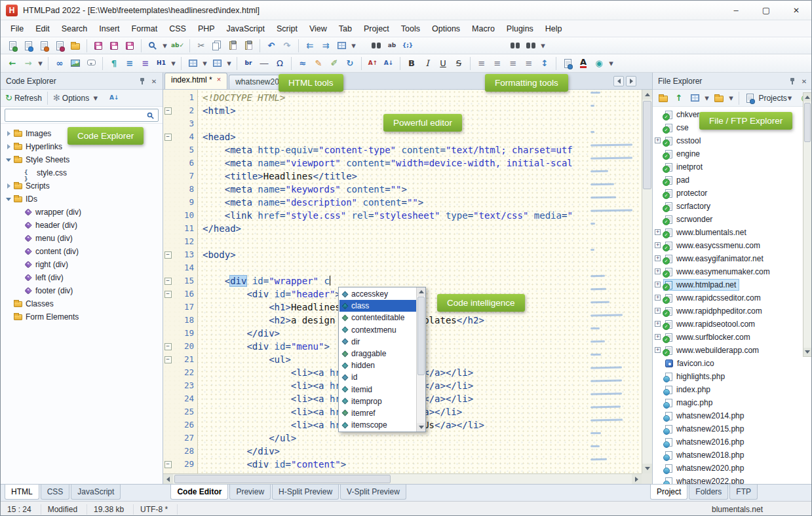  Describe the element at coordinates (727, 219) in the screenshot. I see `file-item-scrwonder: scrwonder` at that location.